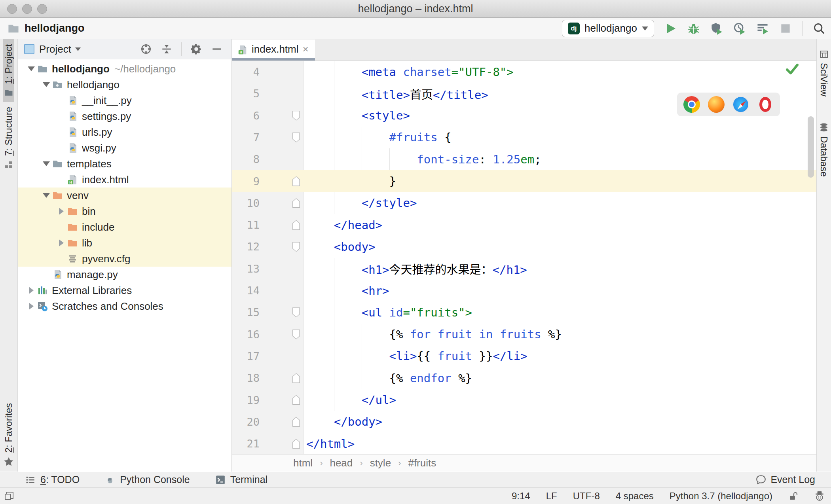 This screenshot has width=831, height=504. I want to click on code-line-15: 15 <ul id="fruits">, so click(524, 313).